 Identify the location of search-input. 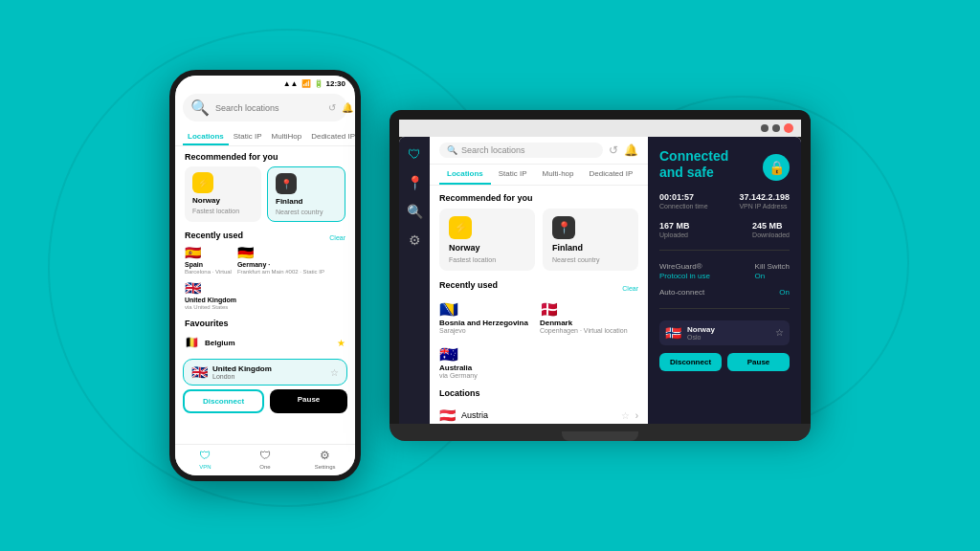
(269, 108).